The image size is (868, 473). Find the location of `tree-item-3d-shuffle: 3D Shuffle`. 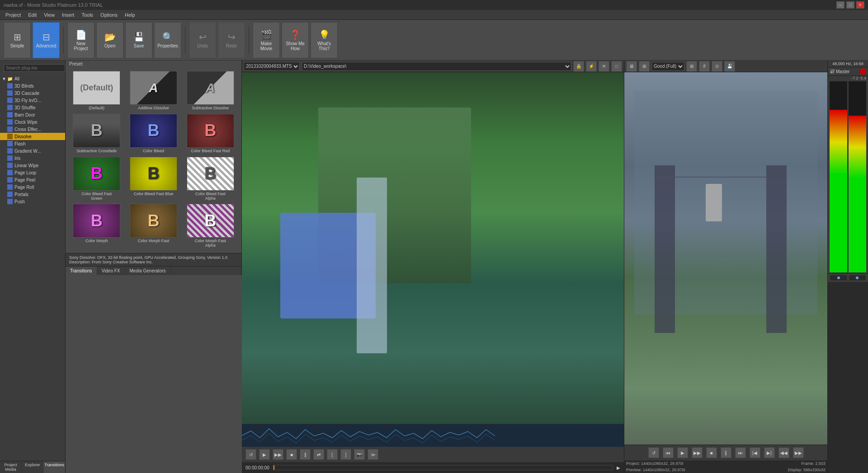

tree-item-3d-shuffle: 3D Shuffle is located at coordinates (33, 108).